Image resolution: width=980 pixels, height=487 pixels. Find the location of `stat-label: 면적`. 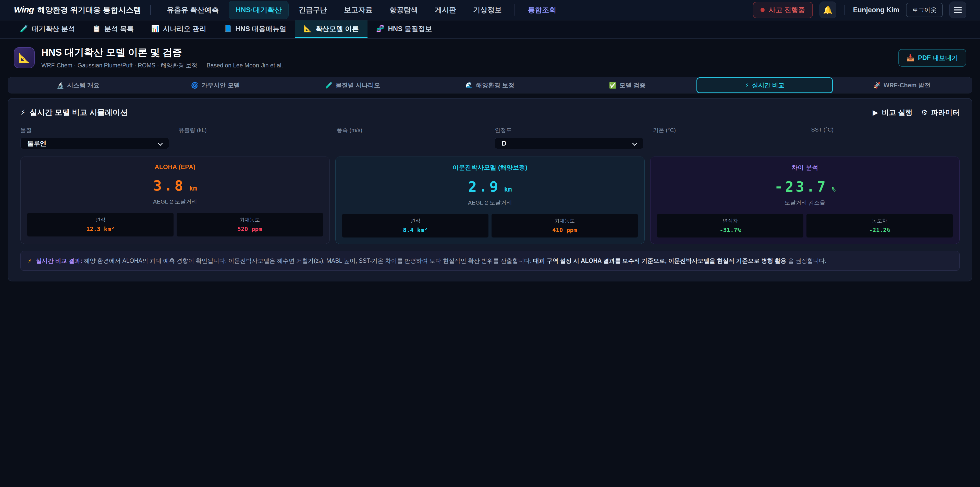

stat-label: 면적 is located at coordinates (415, 221).